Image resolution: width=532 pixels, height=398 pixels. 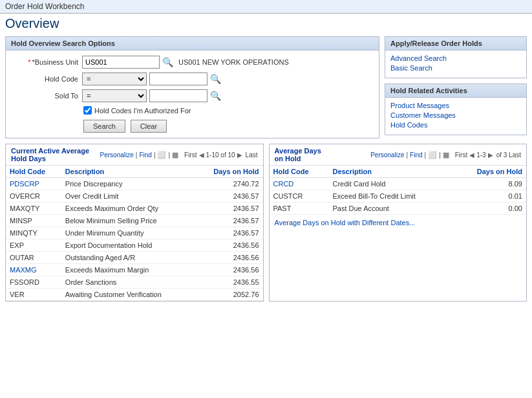 I want to click on search-panel-header: Hold Overview Search Options, so click(x=193, y=44).